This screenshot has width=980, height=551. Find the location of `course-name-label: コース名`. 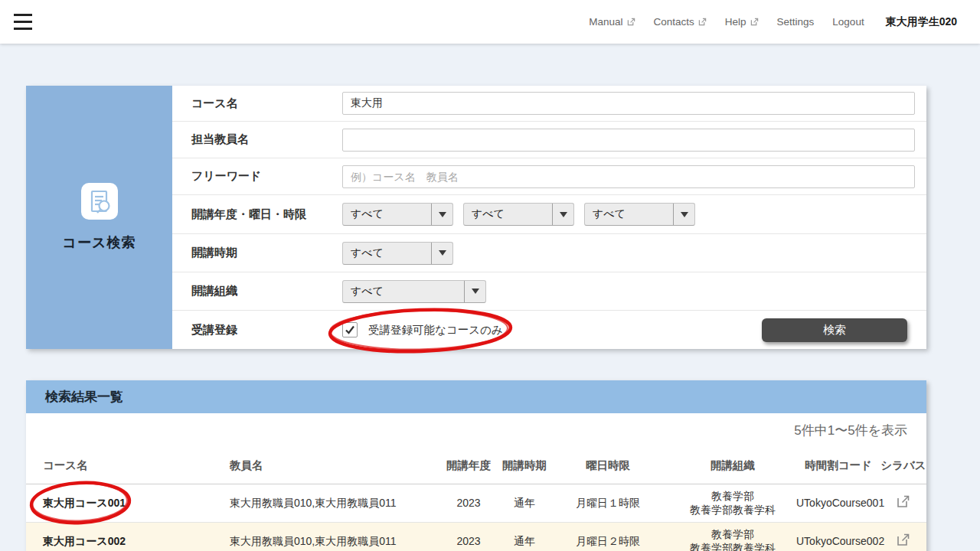

course-name-label: コース名 is located at coordinates (266, 104).